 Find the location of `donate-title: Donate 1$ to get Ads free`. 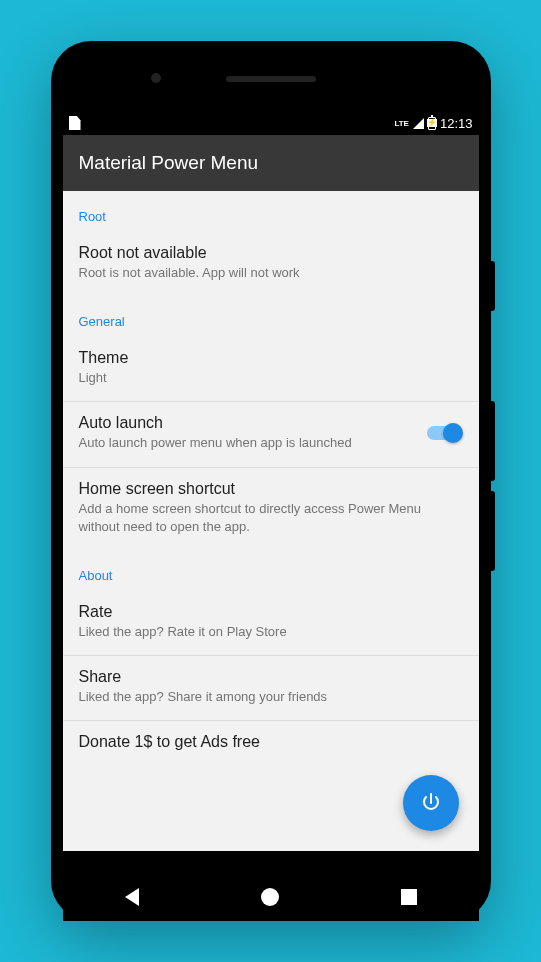

donate-title: Donate 1$ to get Ads free is located at coordinates (271, 742).